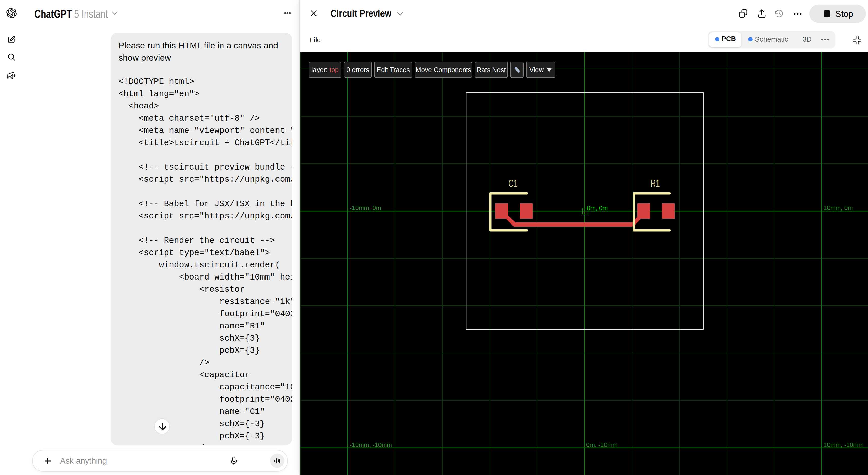  What do you see at coordinates (838, 208) in the screenshot?
I see `svg-text: 10mm, 0m` at bounding box center [838, 208].